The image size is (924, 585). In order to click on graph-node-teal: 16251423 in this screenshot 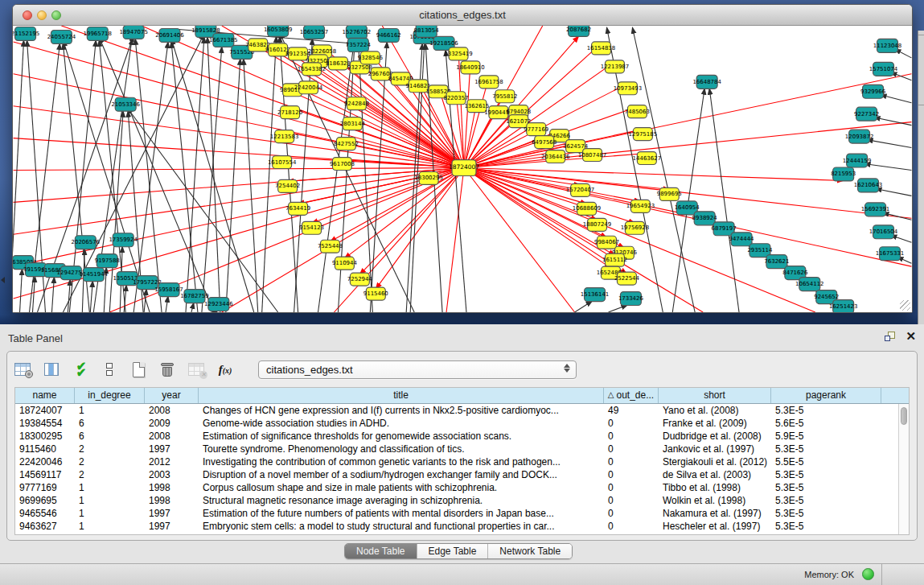, I will do `click(843, 306)`.